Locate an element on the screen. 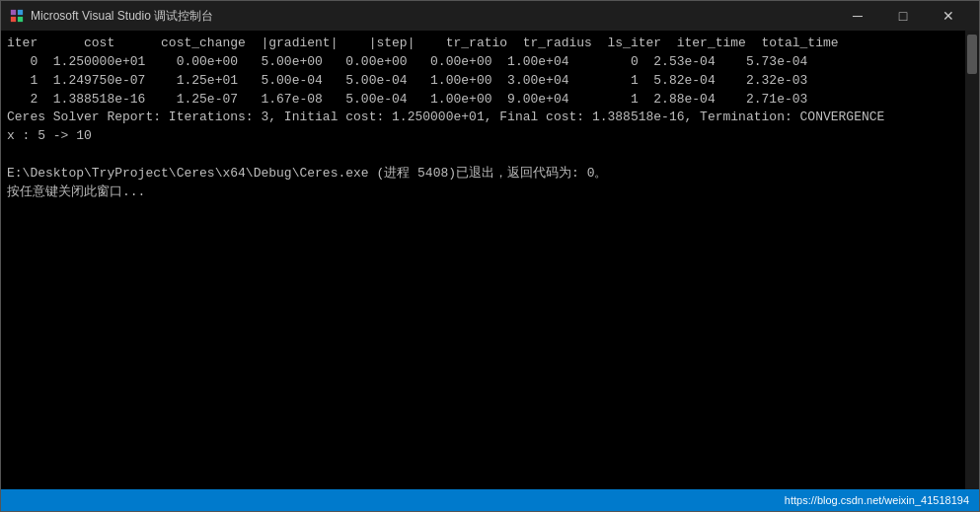 This screenshot has width=980, height=512. console-row-1: 1 1.249750e-07 1.25e+01 5.00e-04 5.00e-0… is located at coordinates (407, 81).